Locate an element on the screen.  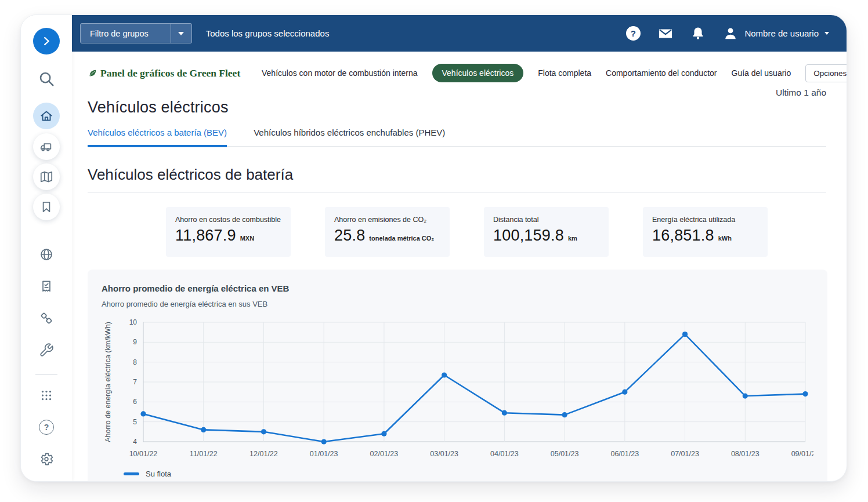
stat-value: 11,867.9 is located at coordinates (205, 235).